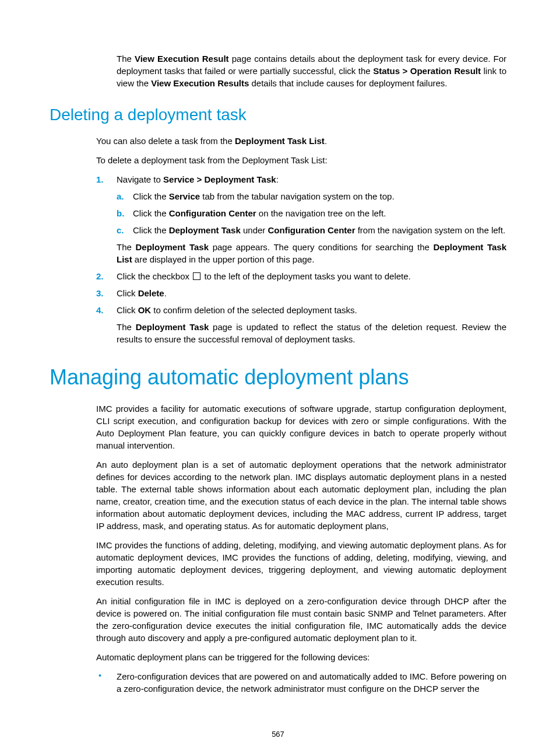 The height and width of the screenshot is (756, 556). I want to click on text: are displayed in the upper portion of th…, so click(224, 259).